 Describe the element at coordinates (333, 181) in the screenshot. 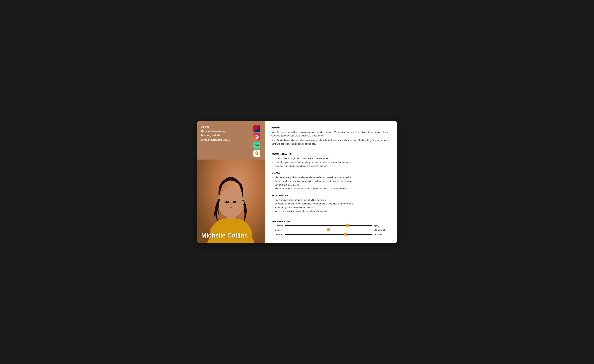

I see `list-item: Enjoy a trip full of new places and cult…` at that location.